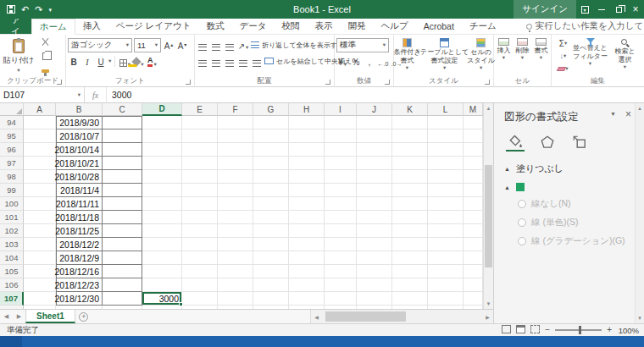 Image resolution: width=644 pixels, height=347 pixels. Describe the element at coordinates (473, 285) in the screenshot. I see `cell-M106` at that location.